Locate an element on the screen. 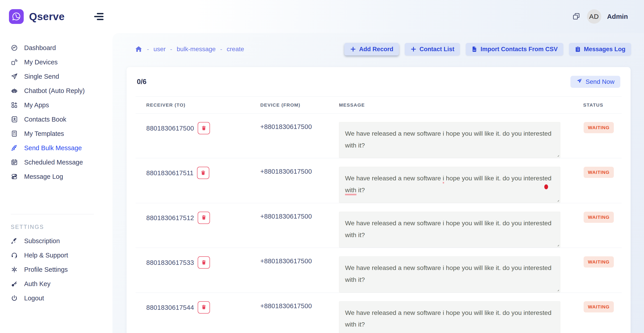  sidebar-item-help-support: Help & Support is located at coordinates (56, 255).